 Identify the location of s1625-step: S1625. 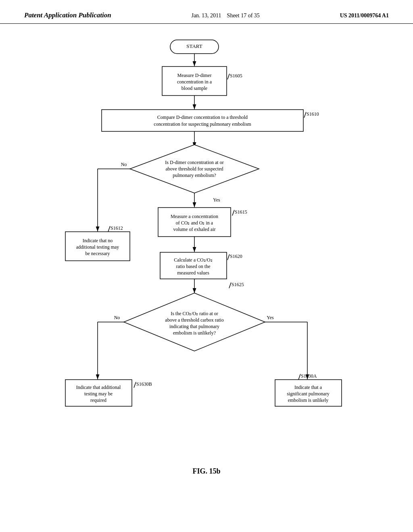
(238, 285).